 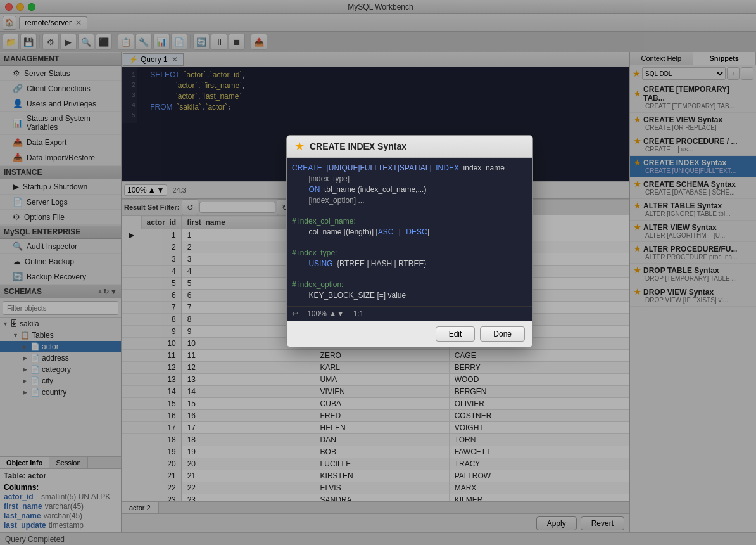 I want to click on modal-icon: ★, so click(x=299, y=146).